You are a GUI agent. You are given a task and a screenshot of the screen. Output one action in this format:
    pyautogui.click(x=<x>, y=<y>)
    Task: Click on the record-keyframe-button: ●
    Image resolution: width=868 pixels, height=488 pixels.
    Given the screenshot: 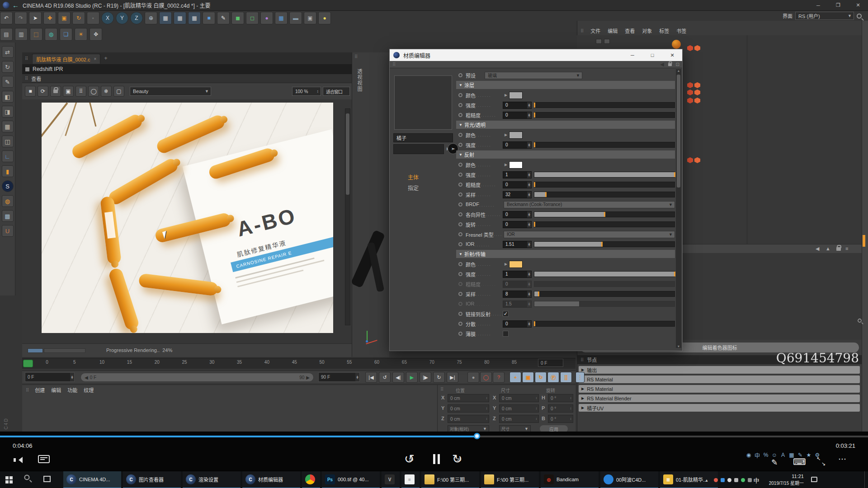 What is the action you would take?
    pyautogui.click(x=473, y=377)
    